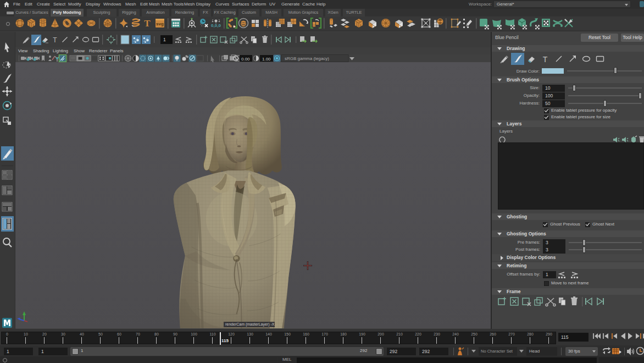  What do you see at coordinates (160, 24) in the screenshot?
I see `svg-text: svg` at bounding box center [160, 24].